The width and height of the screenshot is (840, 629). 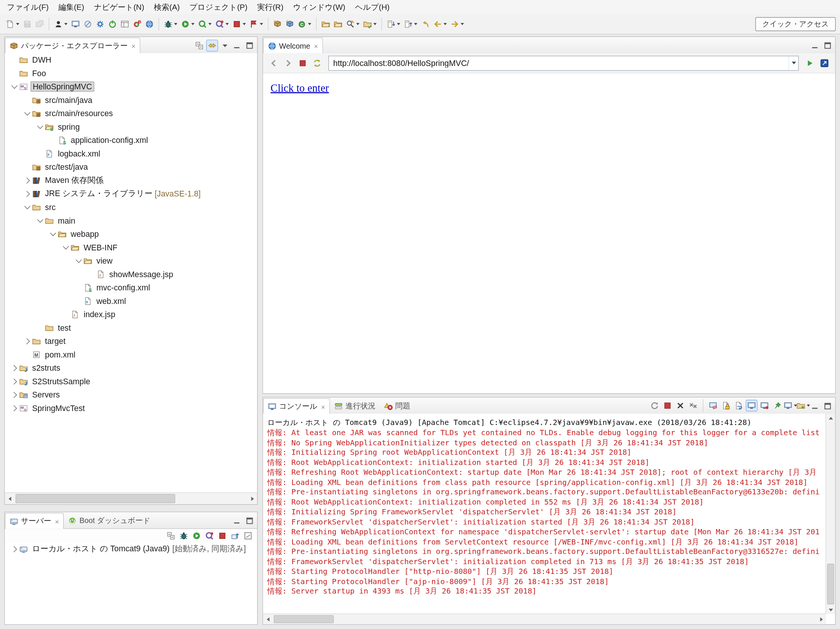 I want to click on coverage-button, so click(x=205, y=24).